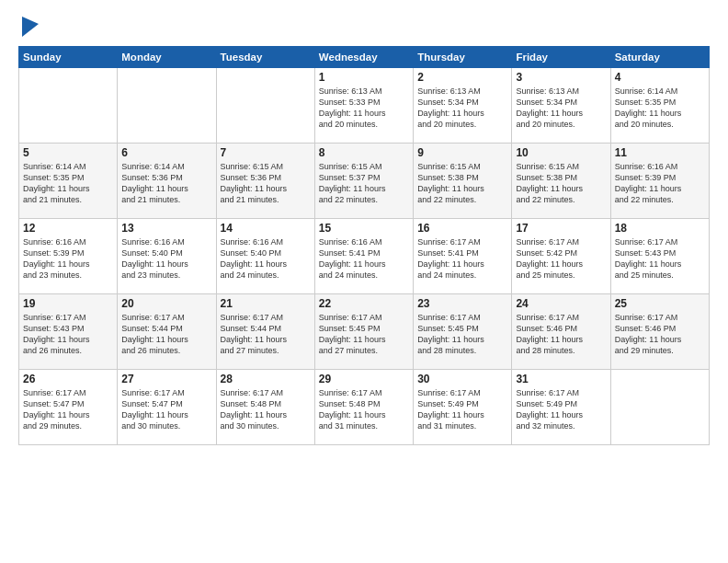  I want to click on week-row-2: 12Sunrise: 6:16 AM Sunset: 5:39 PM Dayli…, so click(364, 257).